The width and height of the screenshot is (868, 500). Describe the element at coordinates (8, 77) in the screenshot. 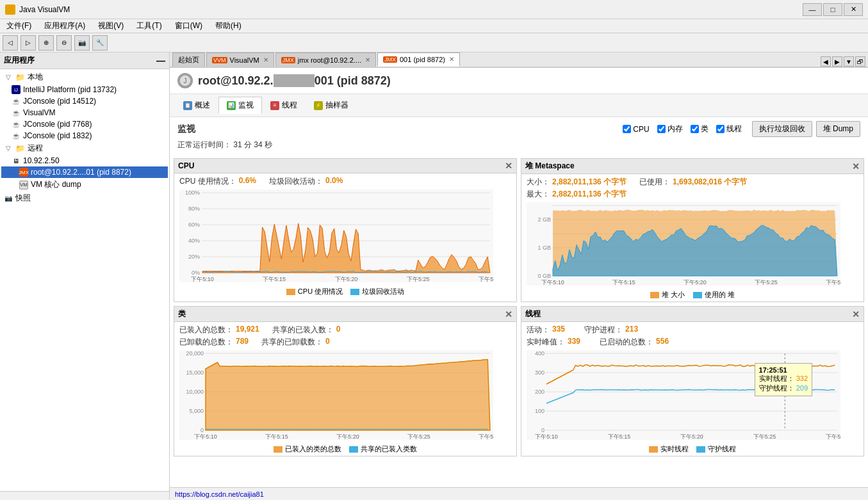

I see `expand-icon: ▽` at that location.